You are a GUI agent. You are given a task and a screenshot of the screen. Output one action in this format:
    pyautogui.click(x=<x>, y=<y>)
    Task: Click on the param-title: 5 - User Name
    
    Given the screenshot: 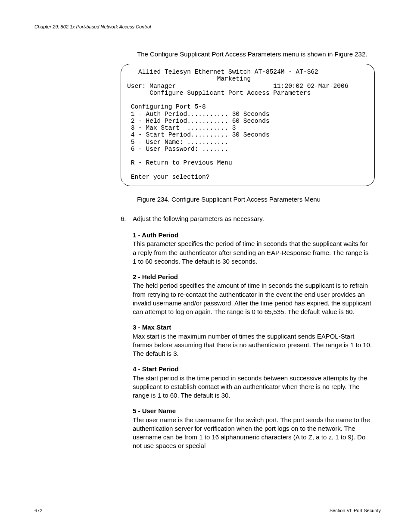 What is the action you would take?
    pyautogui.click(x=252, y=411)
    